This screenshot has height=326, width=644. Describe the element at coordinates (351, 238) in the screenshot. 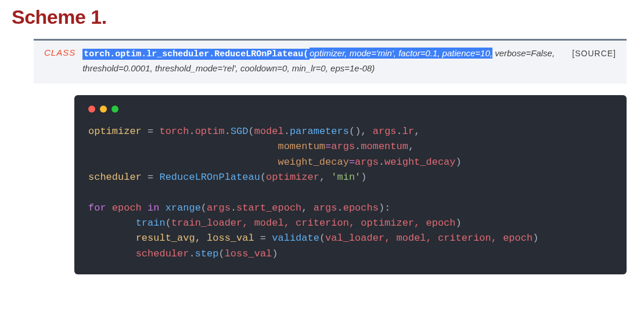

I see `code-line: result_avg, loss_val = validate(val_load…` at that location.